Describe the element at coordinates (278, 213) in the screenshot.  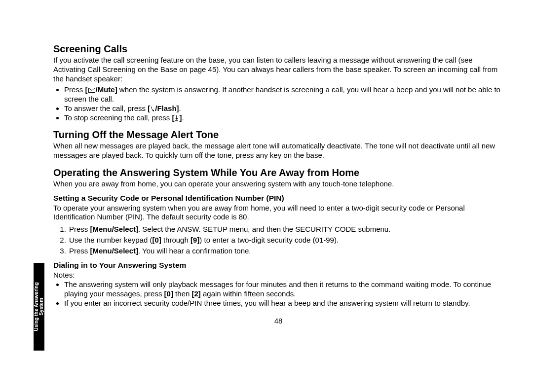
I see `pin-body: To operate your answering system when yo…` at that location.